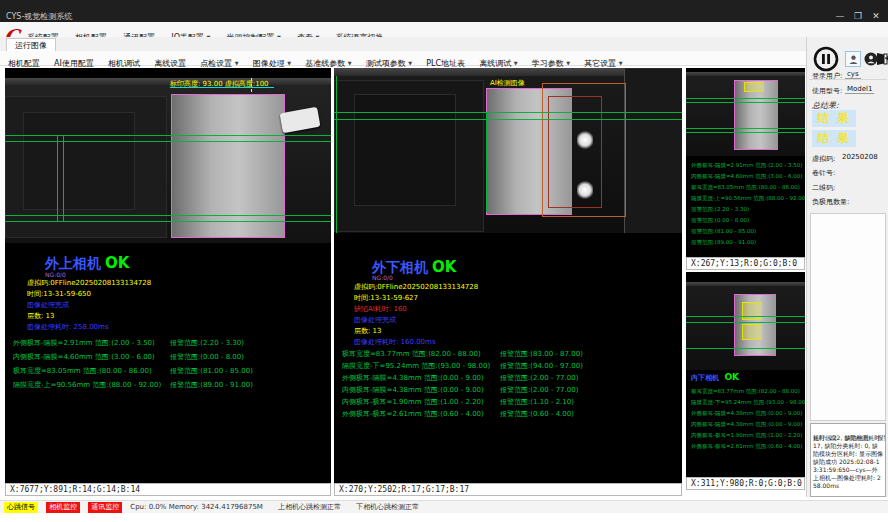  What do you see at coordinates (444, 506) in the screenshot?
I see `status-bar: 心跳信号 相机监控 通讯监控 Cpu: 0.0% Memory: 3424.41…` at bounding box center [444, 506].